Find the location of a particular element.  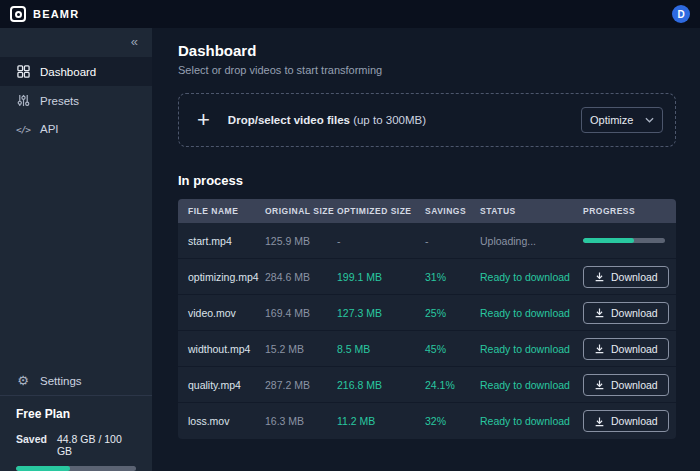

optimized-size: 216.8 MB is located at coordinates (381, 385).